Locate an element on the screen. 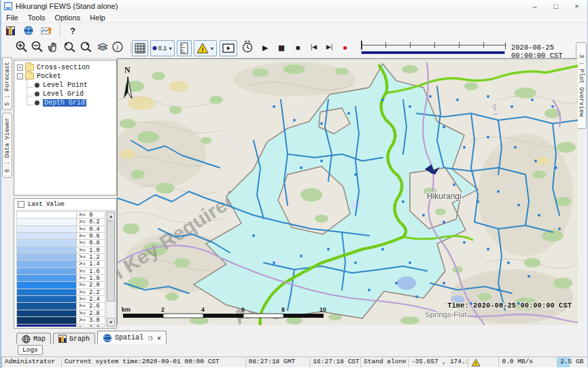 Image resolution: width=588 pixels, height=368 pixels. time-slider is located at coordinates (434, 48).